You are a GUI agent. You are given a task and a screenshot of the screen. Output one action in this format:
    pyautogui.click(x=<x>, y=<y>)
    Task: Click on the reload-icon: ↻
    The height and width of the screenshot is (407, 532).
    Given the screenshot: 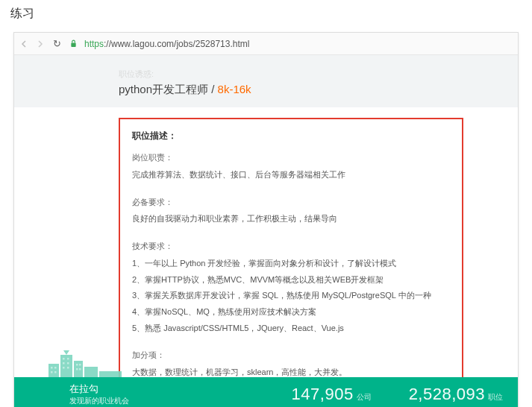 What is the action you would take?
    pyautogui.click(x=57, y=44)
    